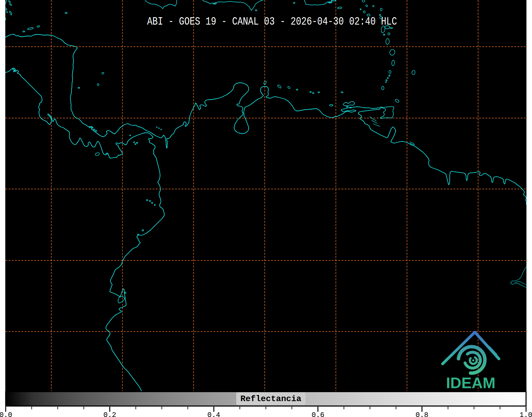 The width and height of the screenshot is (532, 417). I want to click on svg-text: 0.2, so click(110, 414).